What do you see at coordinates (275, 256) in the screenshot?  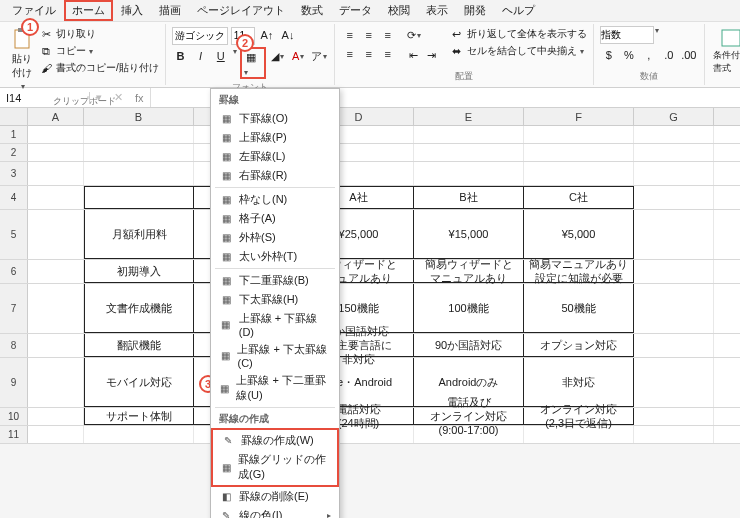 I see `border-option: ▦太い外枠(T)` at bounding box center [275, 256].